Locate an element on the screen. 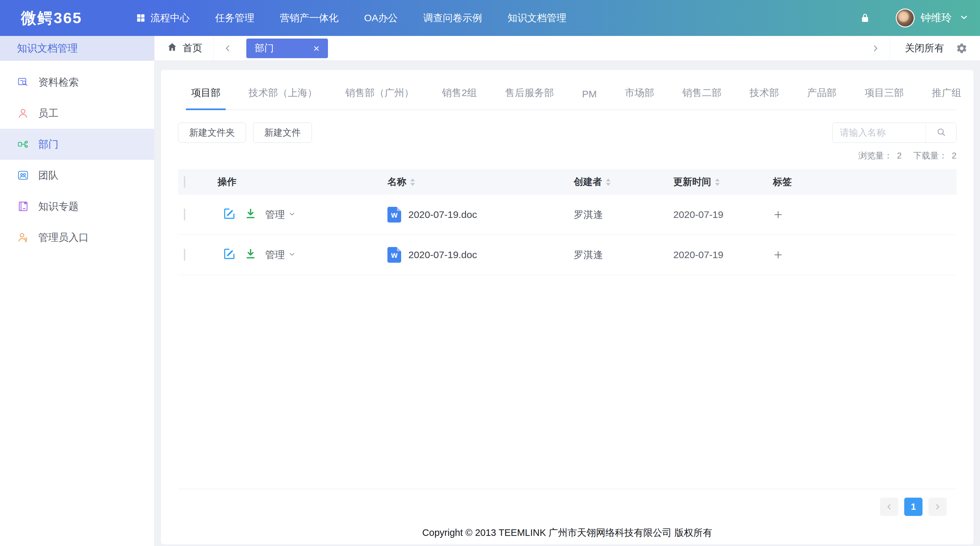 Image resolution: width=980 pixels, height=546 pixels. pagination: 1 is located at coordinates (567, 507).